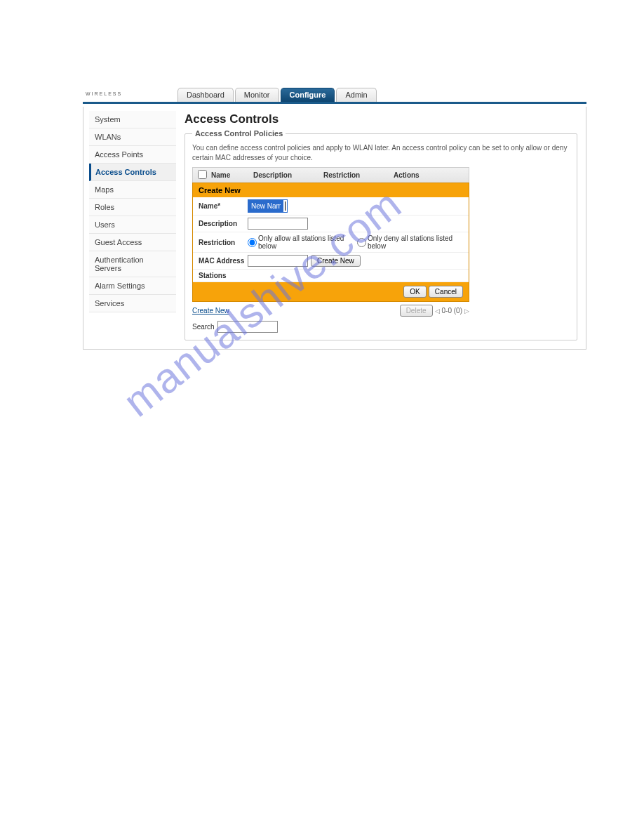 This screenshot has height=834, width=644. I want to click on header-row: WIRELESS Dashboard Monitor Configure Adm…, so click(335, 93).